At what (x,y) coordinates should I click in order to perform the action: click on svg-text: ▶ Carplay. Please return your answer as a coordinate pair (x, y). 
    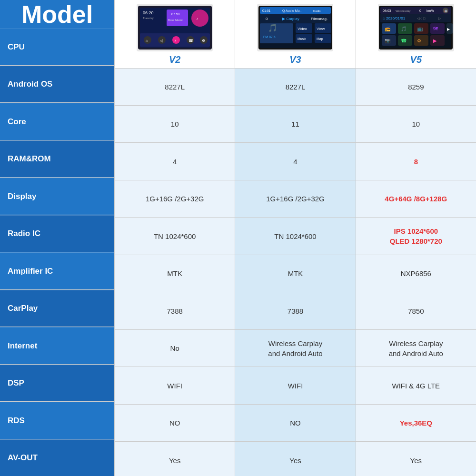
    Looking at the image, I should click on (291, 19).